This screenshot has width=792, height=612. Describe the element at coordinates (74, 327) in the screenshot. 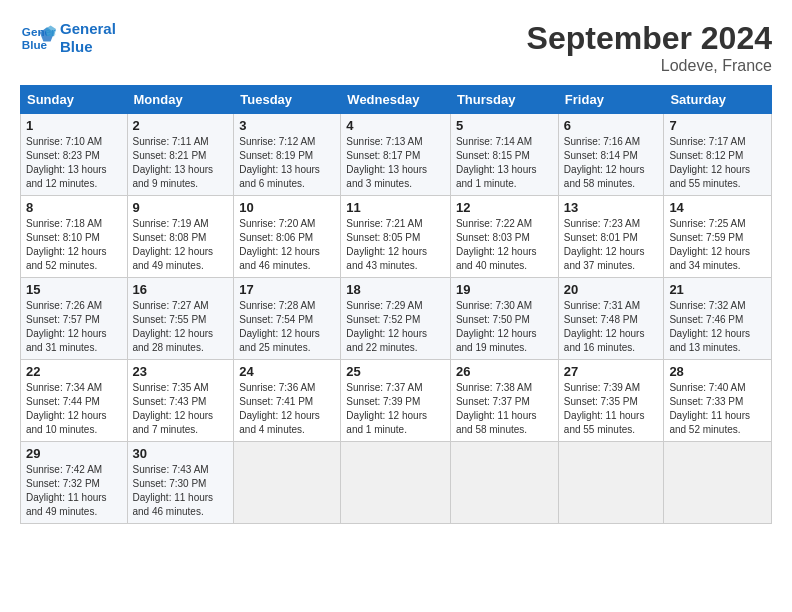

I see `day-info: Sunrise: 7:26 AM Sunset: 7:57 PM Dayligh…` at that location.